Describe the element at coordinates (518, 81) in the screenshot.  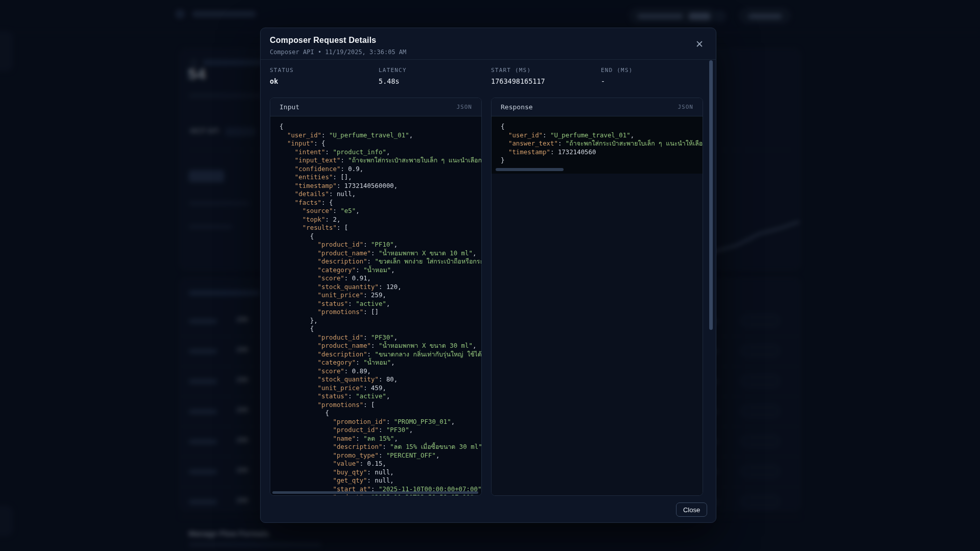
I see `stat-start-value: 1763498165117` at that location.